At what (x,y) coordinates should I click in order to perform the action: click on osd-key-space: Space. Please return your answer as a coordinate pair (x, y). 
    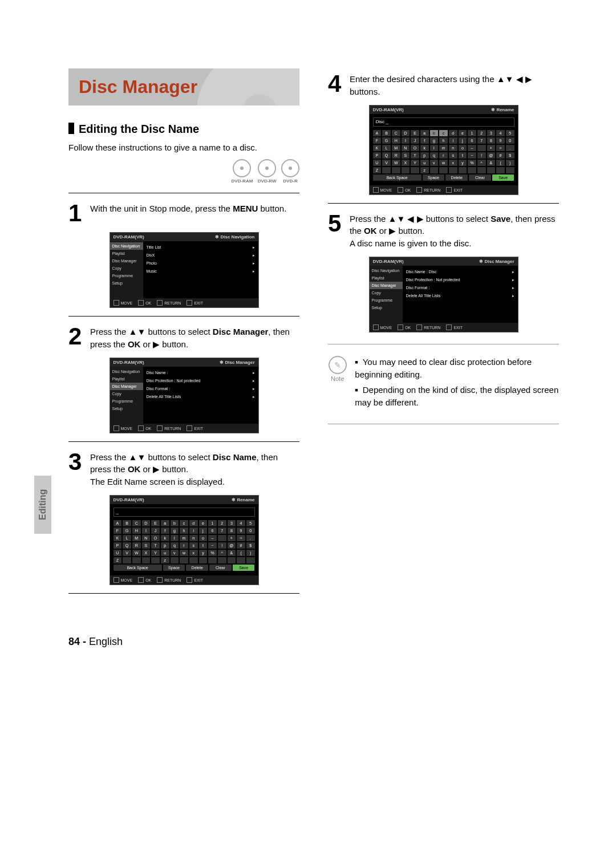
    Looking at the image, I should click on (175, 568).